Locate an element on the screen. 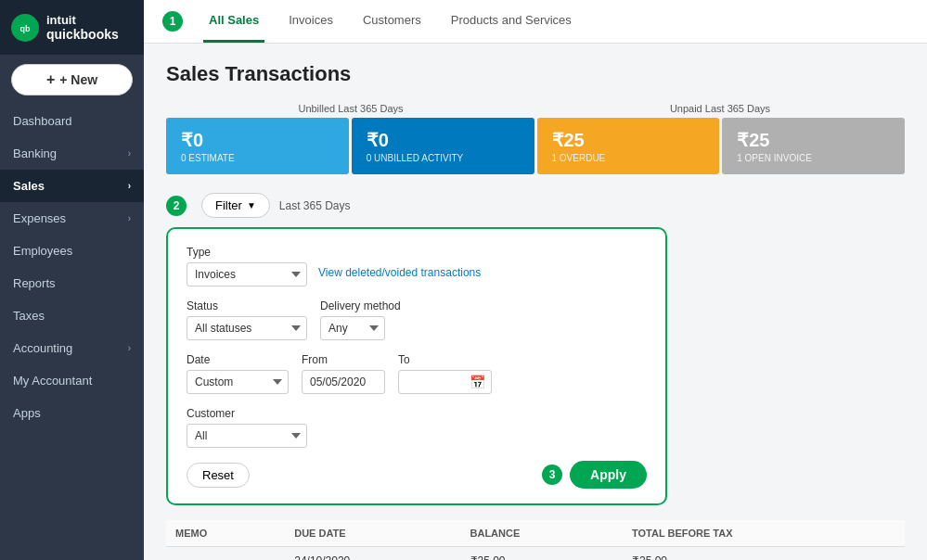  to-input is located at coordinates (437, 382).